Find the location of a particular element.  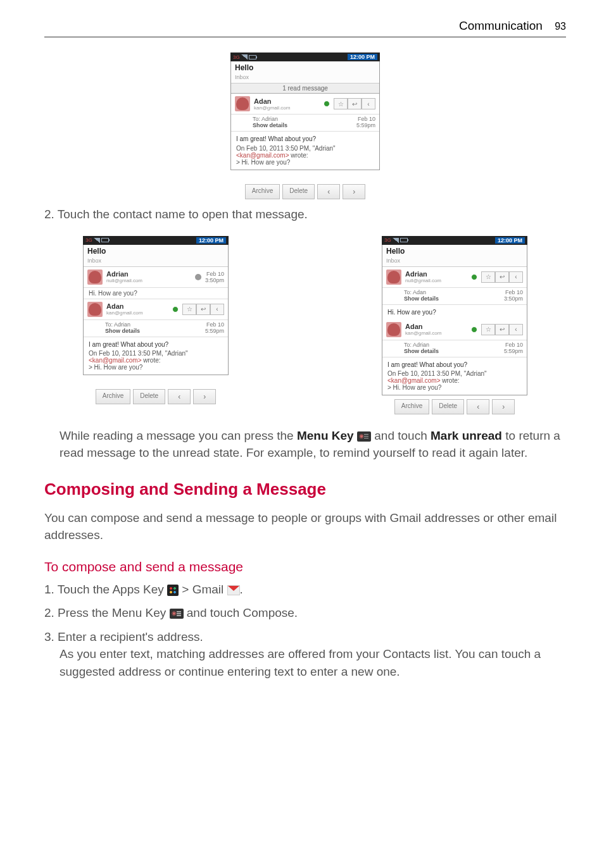

expanded-adrian: Adriannull@gmail.com ☆ ↩ ‹ is located at coordinates (455, 277).